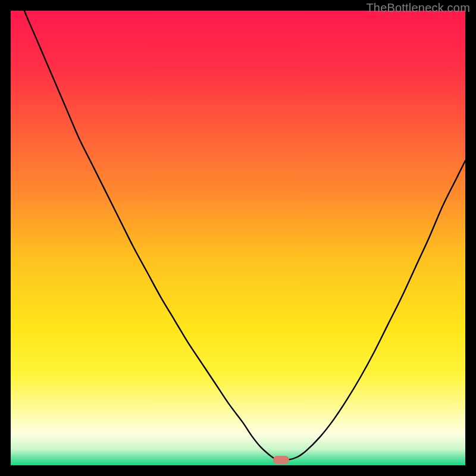 The width and height of the screenshot is (476, 476). Describe the element at coordinates (418, 8) in the screenshot. I see `watermark-text: TheBottleneck.com` at that location.